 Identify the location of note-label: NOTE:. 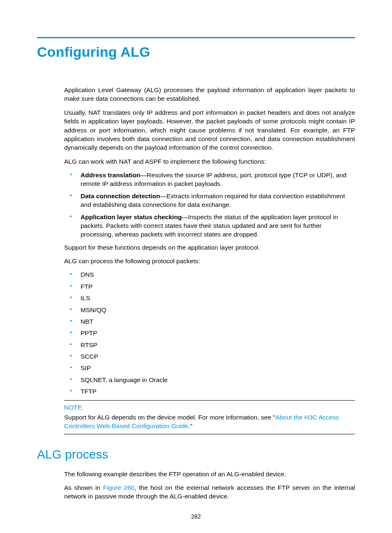
(210, 407).